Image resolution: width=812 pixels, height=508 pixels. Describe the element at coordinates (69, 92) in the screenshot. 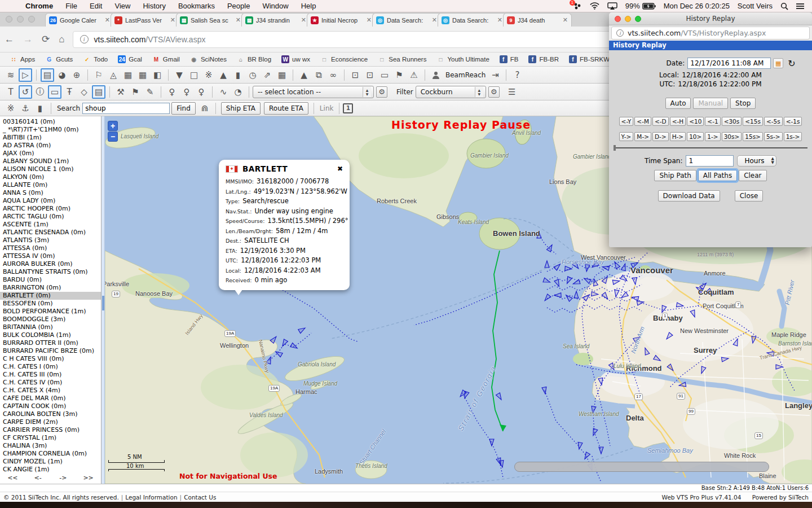

I see `pin-icon: Ŧ` at that location.